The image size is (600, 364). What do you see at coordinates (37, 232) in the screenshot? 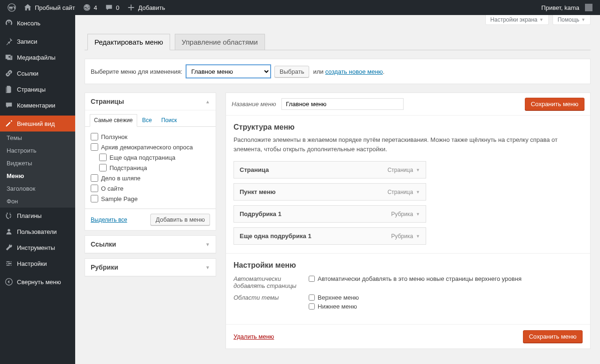
I see `sidebar-users-label: Пользователи` at bounding box center [37, 232].